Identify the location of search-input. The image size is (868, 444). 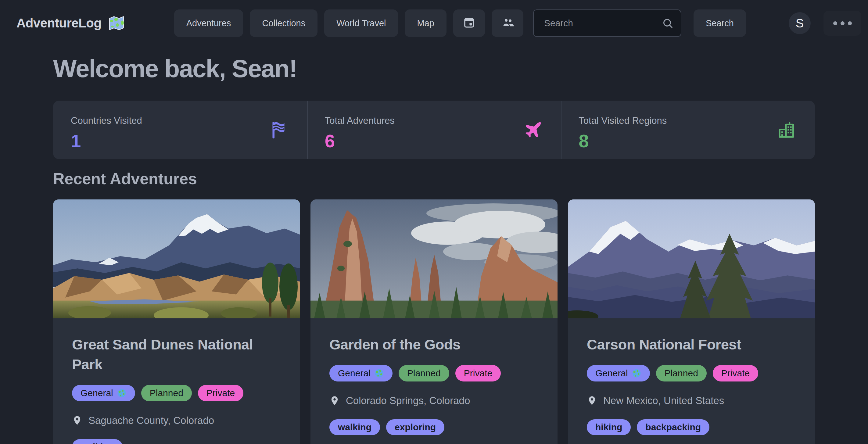
(607, 23).